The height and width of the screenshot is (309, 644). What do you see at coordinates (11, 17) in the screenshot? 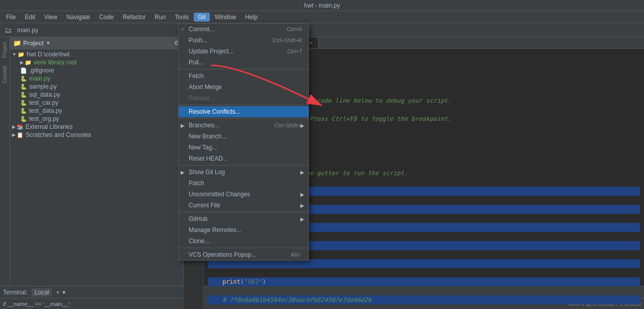
I see `menu-file: File` at bounding box center [11, 17].